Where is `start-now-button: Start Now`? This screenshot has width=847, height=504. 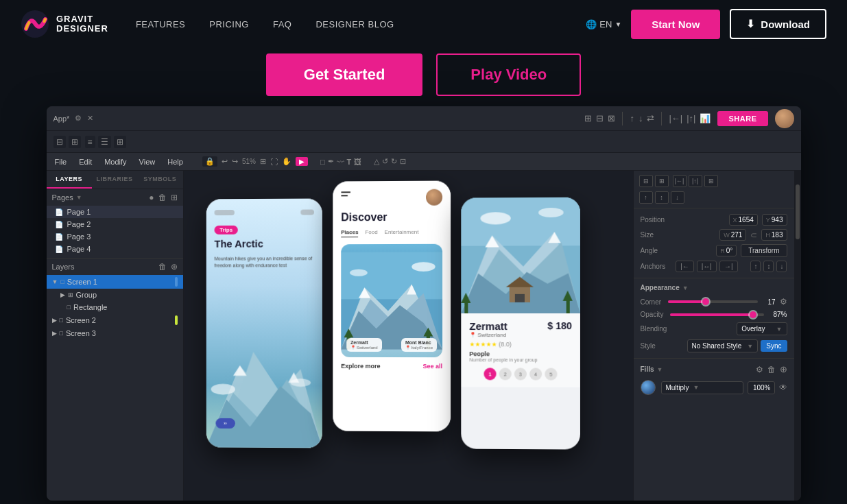 start-now-button: Start Now is located at coordinates (676, 25).